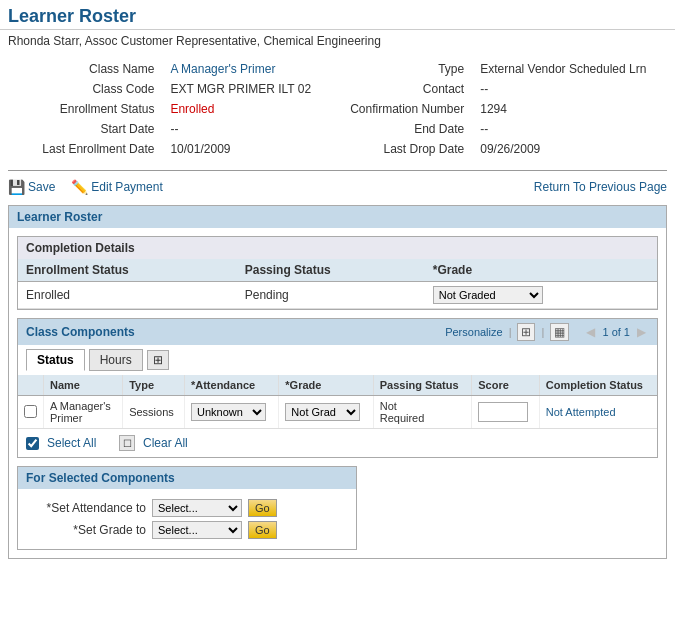  Describe the element at coordinates (87, 69) in the screenshot. I see `class-name-label: Class Name` at that location.